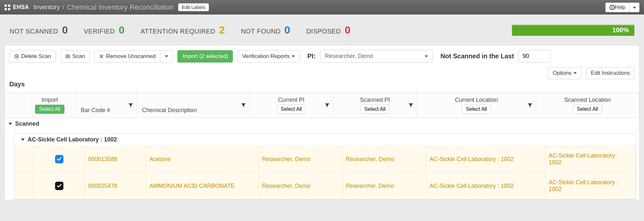 The image size is (644, 221). What do you see at coordinates (47, 7) in the screenshot?
I see `breadcrumb-root: Inventory` at bounding box center [47, 7].